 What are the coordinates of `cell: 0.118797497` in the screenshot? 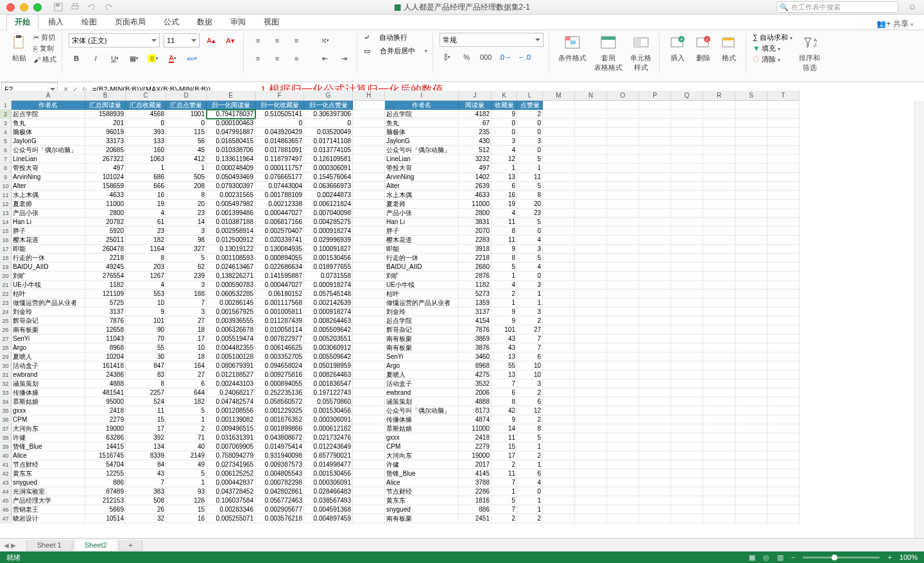 It's located at (280, 159).